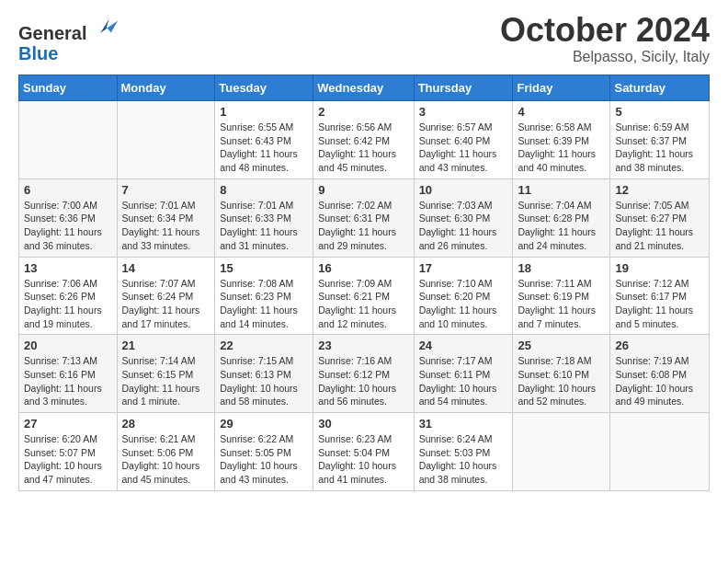  Describe the element at coordinates (363, 269) in the screenshot. I see `day-number: 16` at that location.